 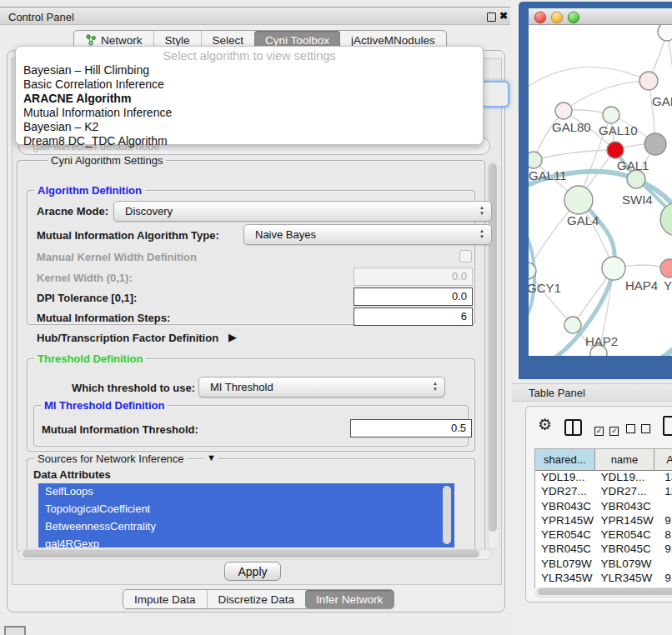 I want to click on mi-type-value: Naive Bayes, so click(x=285, y=235).